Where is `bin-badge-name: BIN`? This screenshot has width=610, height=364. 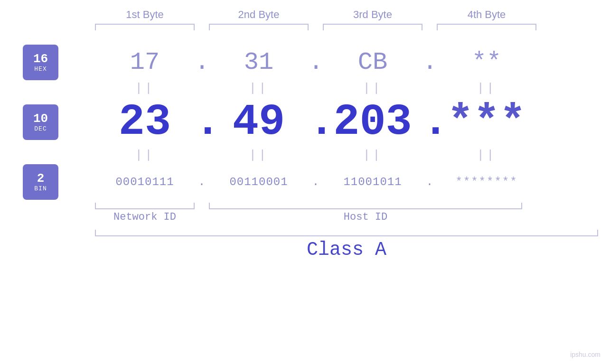 bin-badge-name: BIN is located at coordinates (40, 189).